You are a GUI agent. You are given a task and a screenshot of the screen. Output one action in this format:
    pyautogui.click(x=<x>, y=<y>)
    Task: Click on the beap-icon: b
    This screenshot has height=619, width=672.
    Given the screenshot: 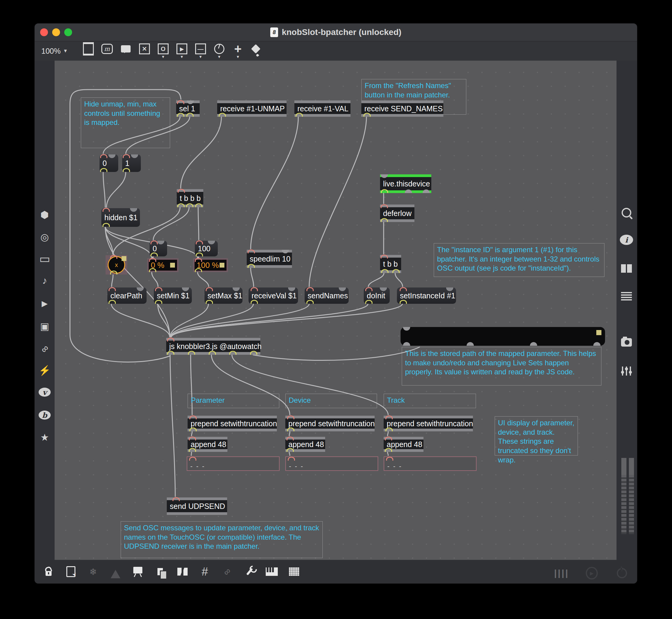 What is the action you would take?
    pyautogui.click(x=45, y=415)
    